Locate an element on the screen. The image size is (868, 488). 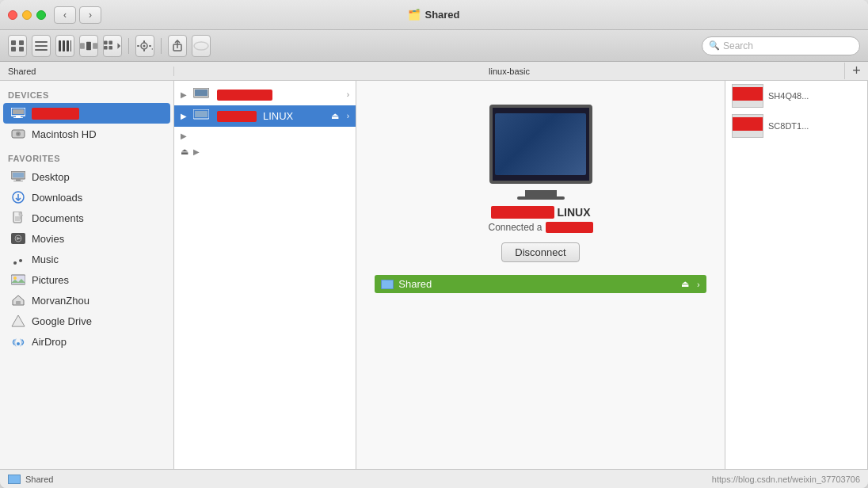
sidebar-item-google-drive: Google Drive is located at coordinates (87, 321).